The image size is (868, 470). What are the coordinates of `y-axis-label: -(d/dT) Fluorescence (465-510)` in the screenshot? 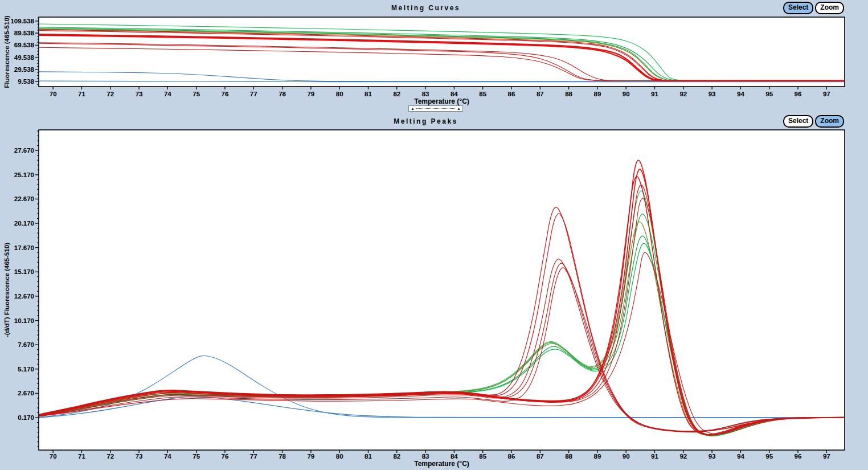 It's located at (7, 290).